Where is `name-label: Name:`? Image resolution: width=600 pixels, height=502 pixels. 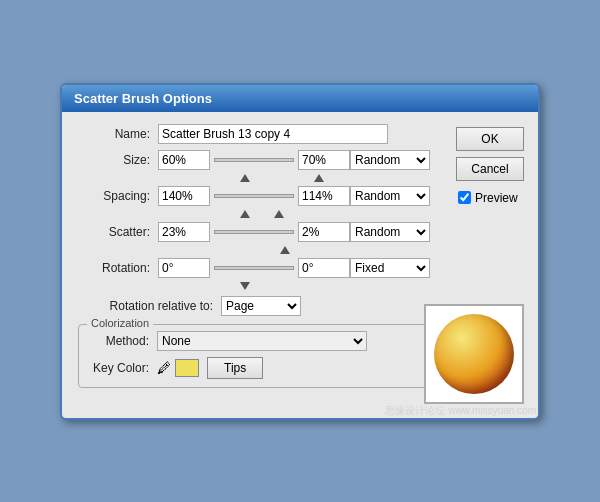 name-label: Name: is located at coordinates (114, 134).